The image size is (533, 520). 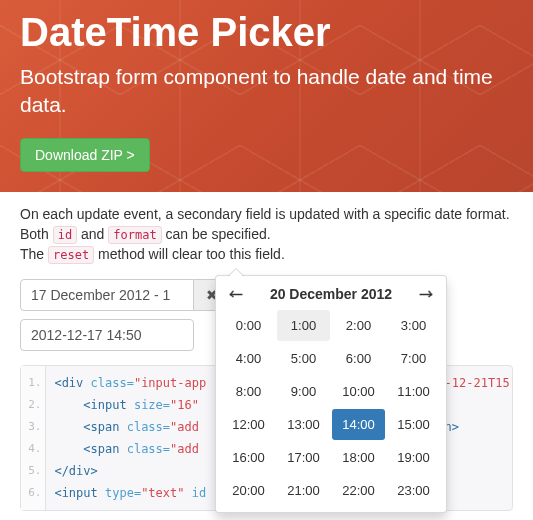 I want to click on hour-cell: 8:00, so click(x=248, y=392).